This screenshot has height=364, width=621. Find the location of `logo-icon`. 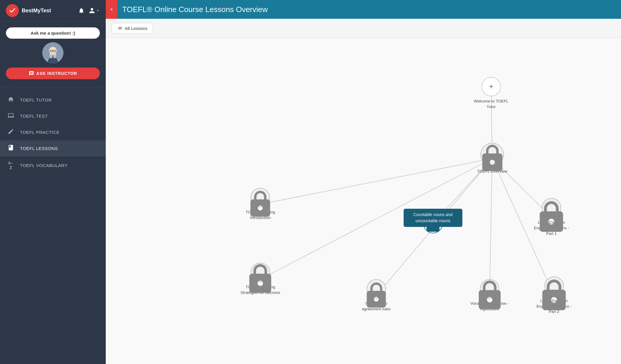

logo-icon is located at coordinates (12, 11).